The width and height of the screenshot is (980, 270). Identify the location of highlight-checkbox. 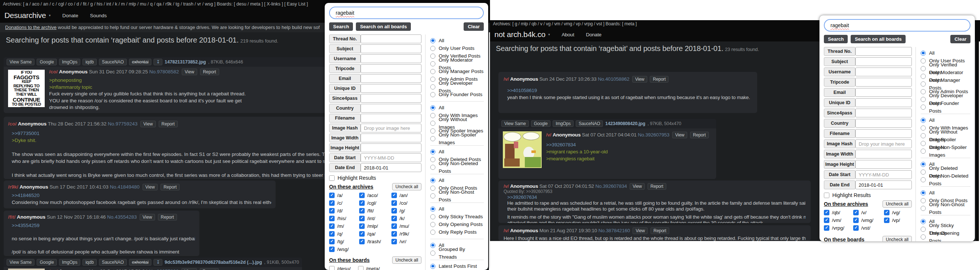
(827, 195).